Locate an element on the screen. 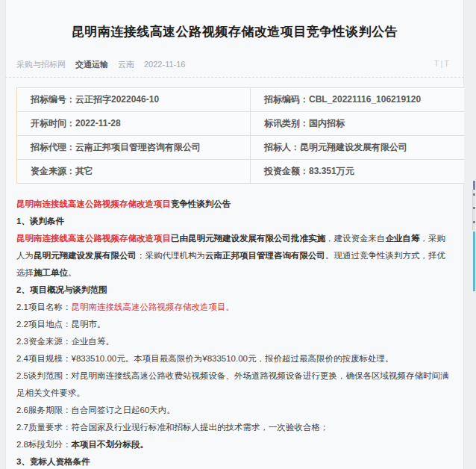  item-2-1: 2.1项目名称：昆明南连接线高速公路视频存储改造项目。 is located at coordinates (234, 308).